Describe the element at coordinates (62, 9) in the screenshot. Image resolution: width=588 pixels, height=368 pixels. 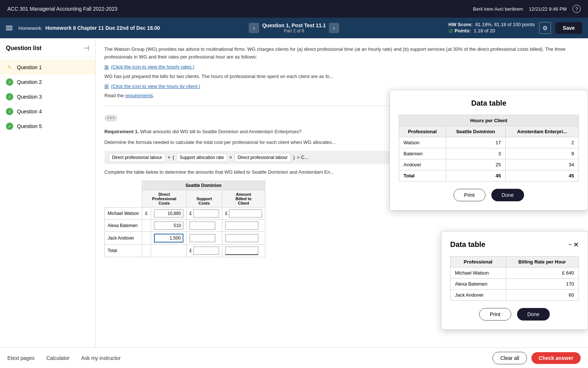
I see `course-title: ACC 301 Managerial Accounting Fall 2022-…` at that location.